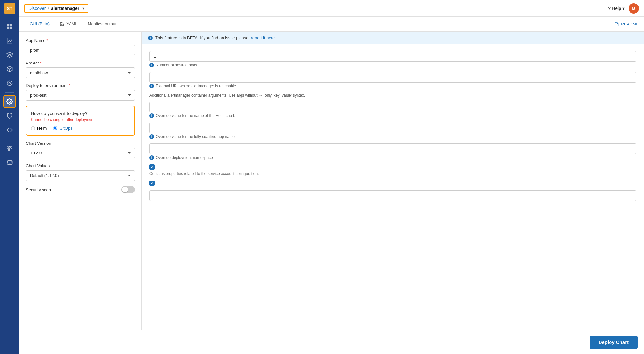  Describe the element at coordinates (80, 41) in the screenshot. I see `app-name-label: App Name *` at that location.